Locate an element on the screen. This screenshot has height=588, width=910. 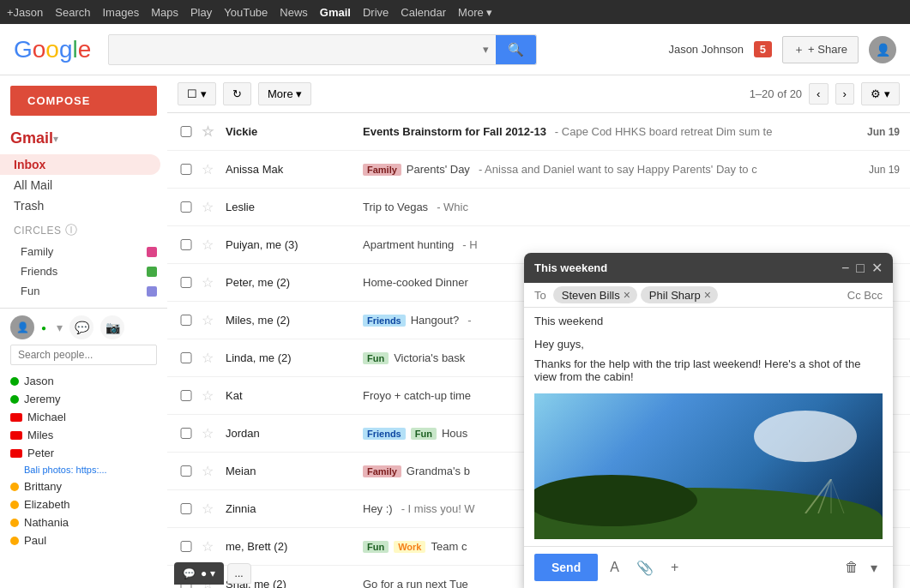
topbar-news: News is located at coordinates (293, 12).